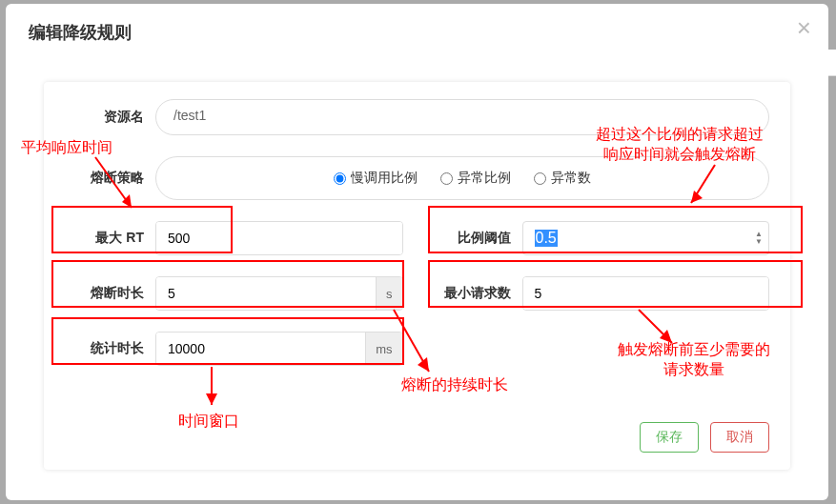 Image resolution: width=836 pixels, height=504 pixels. I want to click on break-time-unit: s, so click(389, 293).